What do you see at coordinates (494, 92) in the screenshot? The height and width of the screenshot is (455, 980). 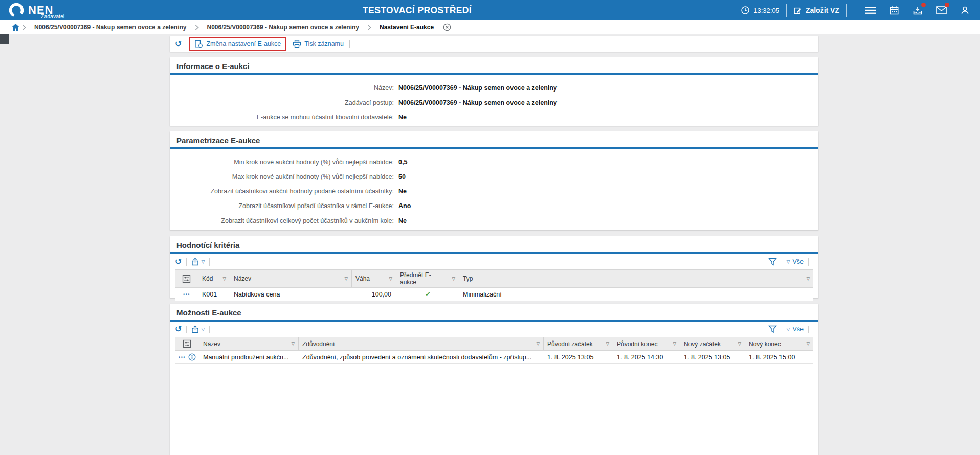 I see `section-info: Informace o E-aukci Název: N006/25/V0000…` at bounding box center [494, 92].